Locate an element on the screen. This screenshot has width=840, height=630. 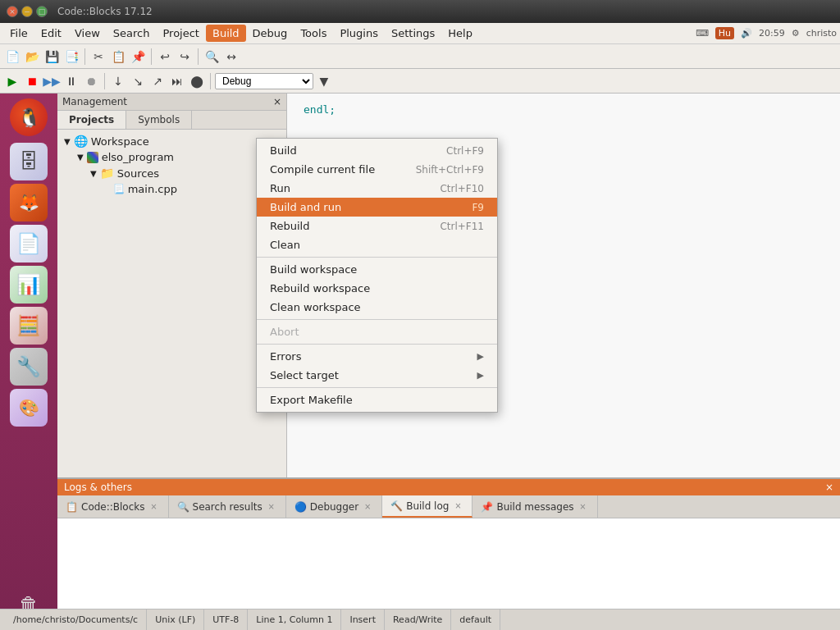
build-messages-tab-close: × is located at coordinates (583, 507).